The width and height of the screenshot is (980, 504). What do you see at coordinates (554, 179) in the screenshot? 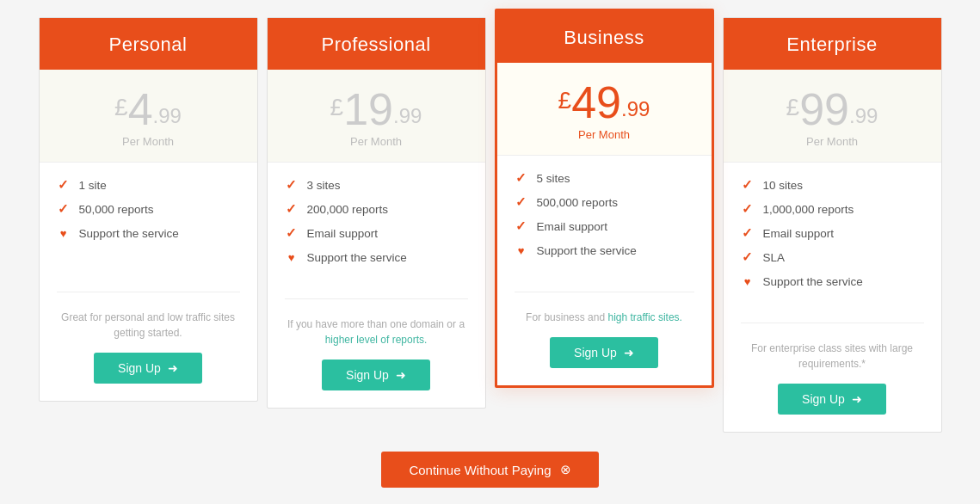
I see `feature-text: 5 sites` at bounding box center [554, 179].